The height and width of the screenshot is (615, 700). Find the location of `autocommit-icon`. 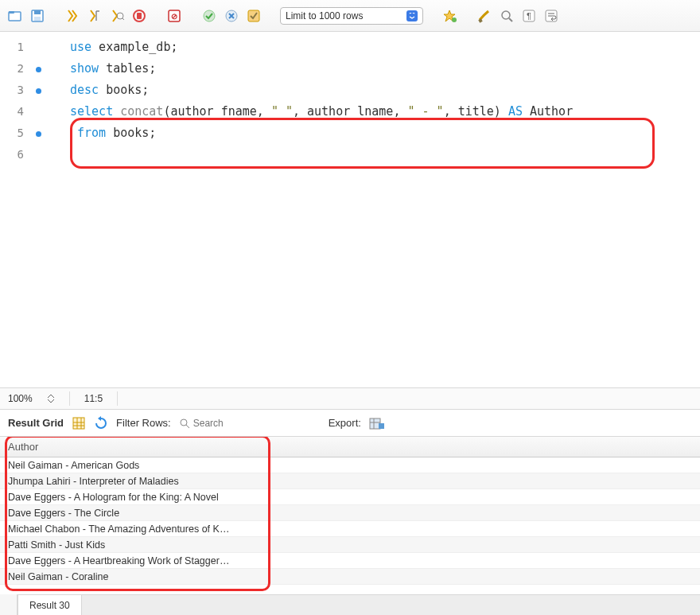

autocommit-icon is located at coordinates (254, 16).